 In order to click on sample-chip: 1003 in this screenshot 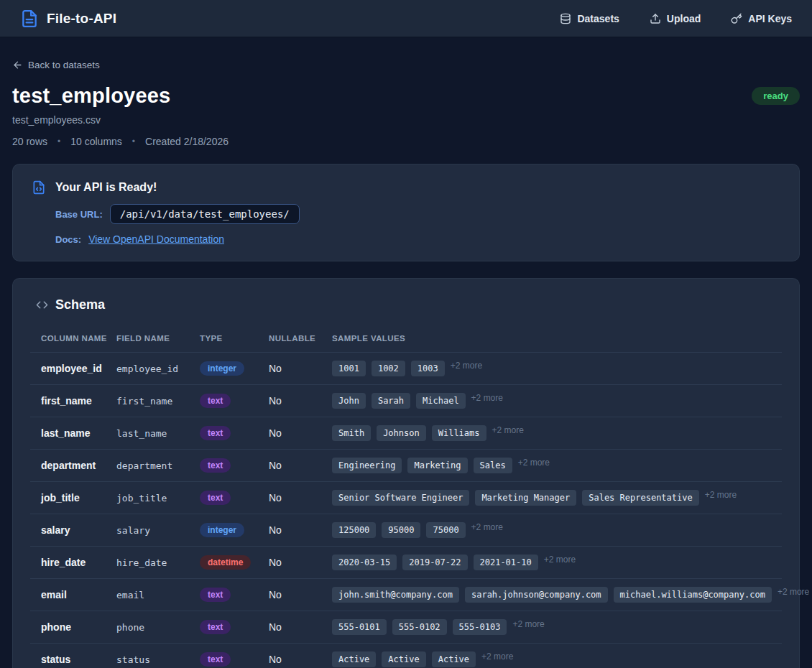, I will do `click(428, 368)`.